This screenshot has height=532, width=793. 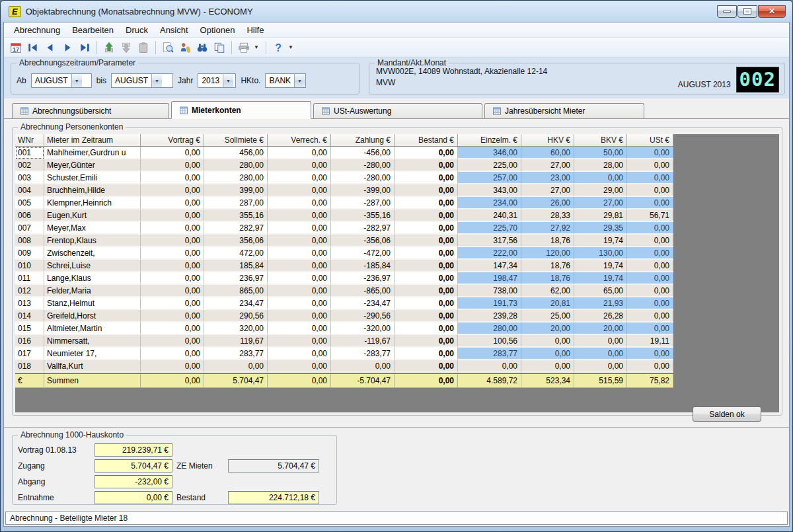 I want to click on grid-cell: -119,67, so click(x=363, y=341).